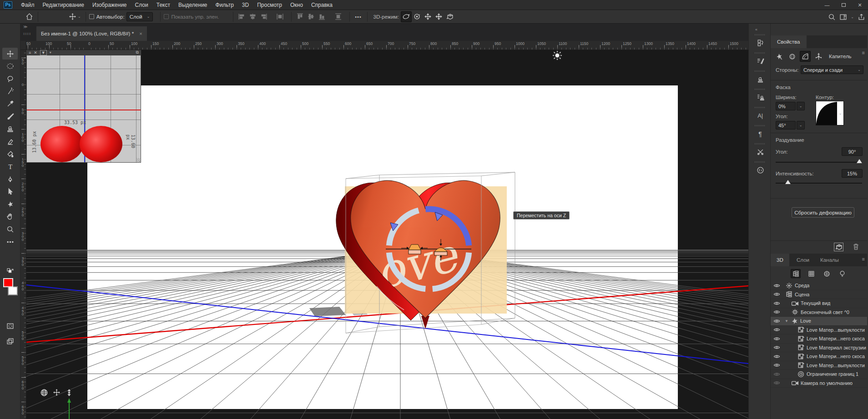 The image size is (868, 419). Describe the element at coordinates (84, 106) in the screenshot. I see `secondary-view-window: ≡ ✕ ▼ ▾ ⧉ 33.53 px 13.60 px` at that location.